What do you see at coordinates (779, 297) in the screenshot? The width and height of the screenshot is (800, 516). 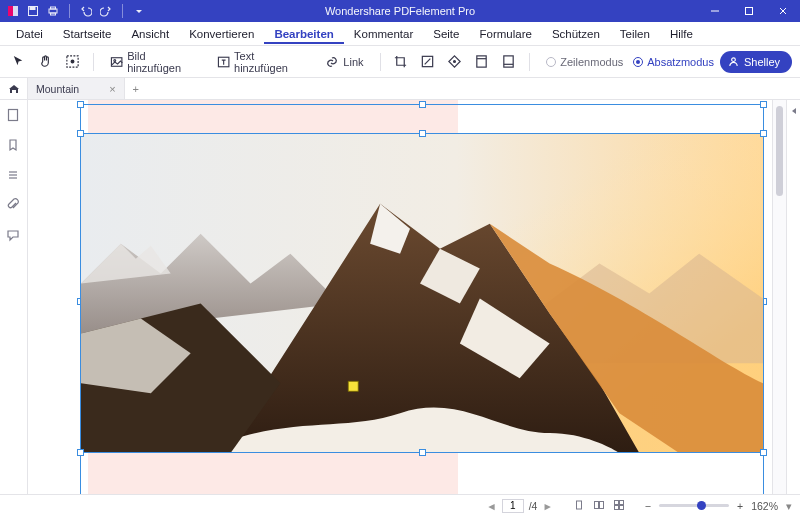 I see `vertical-scrollbar` at bounding box center [779, 297].